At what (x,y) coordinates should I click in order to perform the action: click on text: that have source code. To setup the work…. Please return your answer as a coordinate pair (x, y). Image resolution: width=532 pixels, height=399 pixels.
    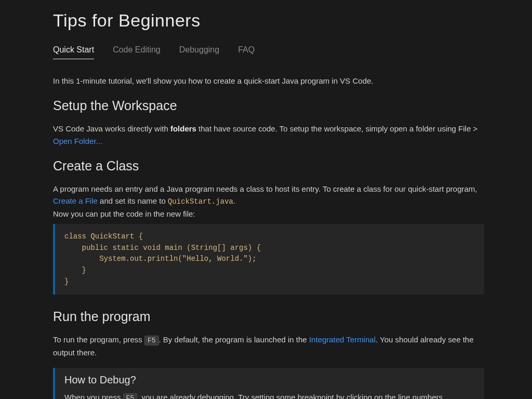
    Looking at the image, I should click on (337, 129).